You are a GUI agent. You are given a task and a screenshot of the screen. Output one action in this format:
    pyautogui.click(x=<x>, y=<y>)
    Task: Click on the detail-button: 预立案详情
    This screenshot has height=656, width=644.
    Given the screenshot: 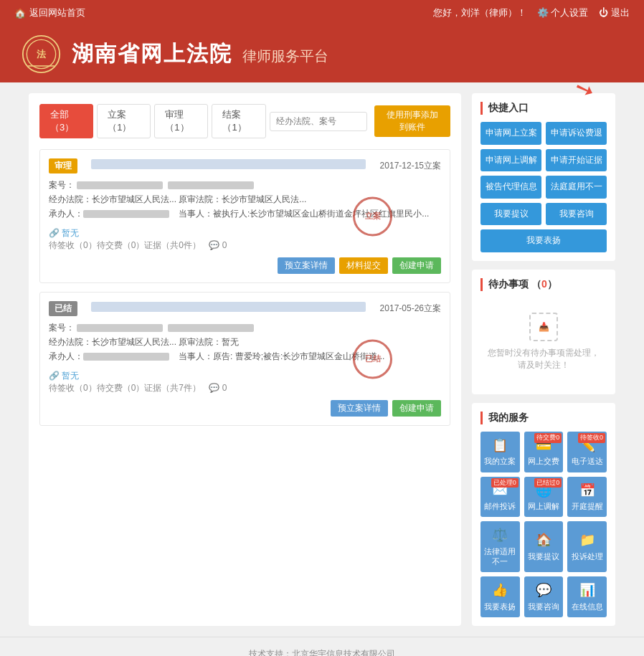 What is the action you would take?
    pyautogui.click(x=306, y=265)
    